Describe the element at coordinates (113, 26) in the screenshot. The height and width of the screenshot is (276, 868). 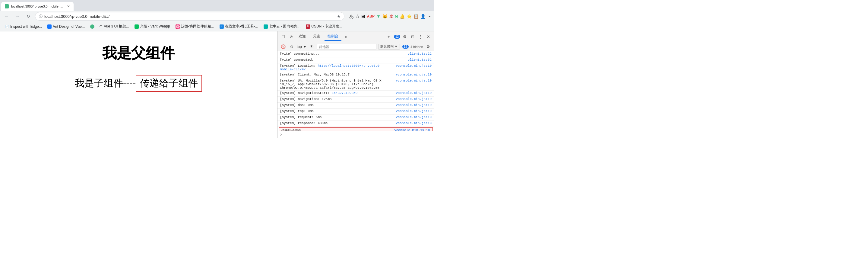
I see `bookmark-label-2: 一个 Vue 3 UI 框架...` at that location.